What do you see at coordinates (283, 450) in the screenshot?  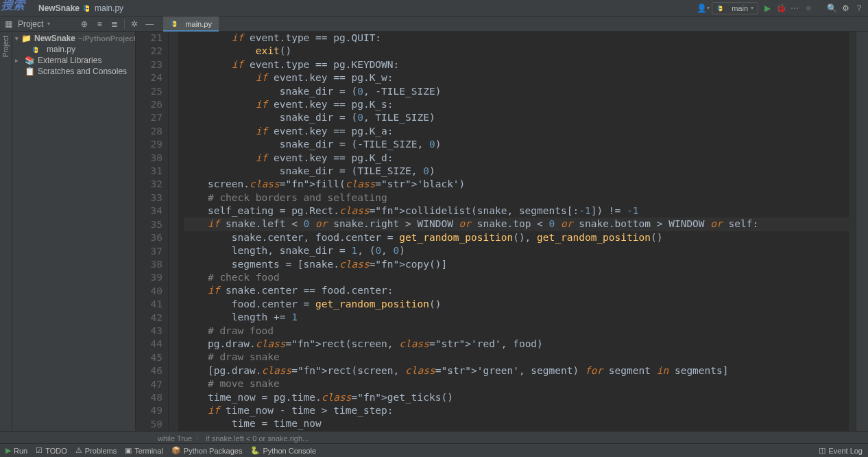 I see `python-console-tab: 🐍 Python Console` at bounding box center [283, 450].